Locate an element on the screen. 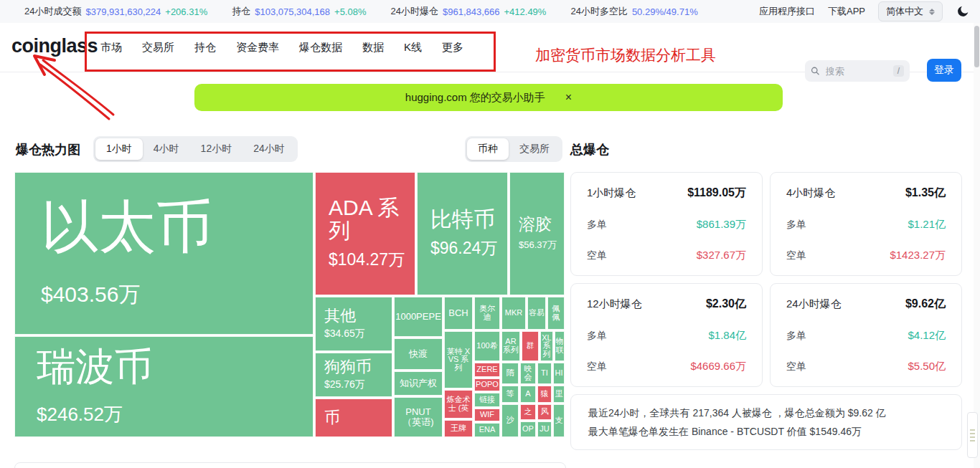 This screenshot has height=468, width=980. treemap-cell: JU is located at coordinates (545, 429).